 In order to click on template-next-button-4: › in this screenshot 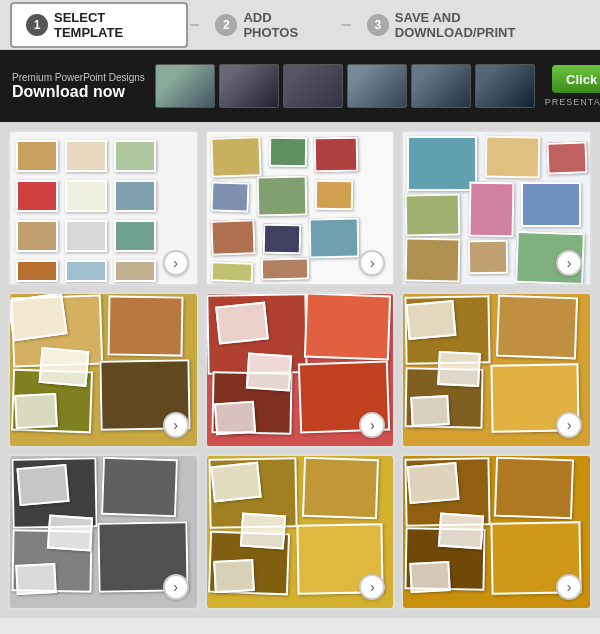, I will do `click(176, 425)`.